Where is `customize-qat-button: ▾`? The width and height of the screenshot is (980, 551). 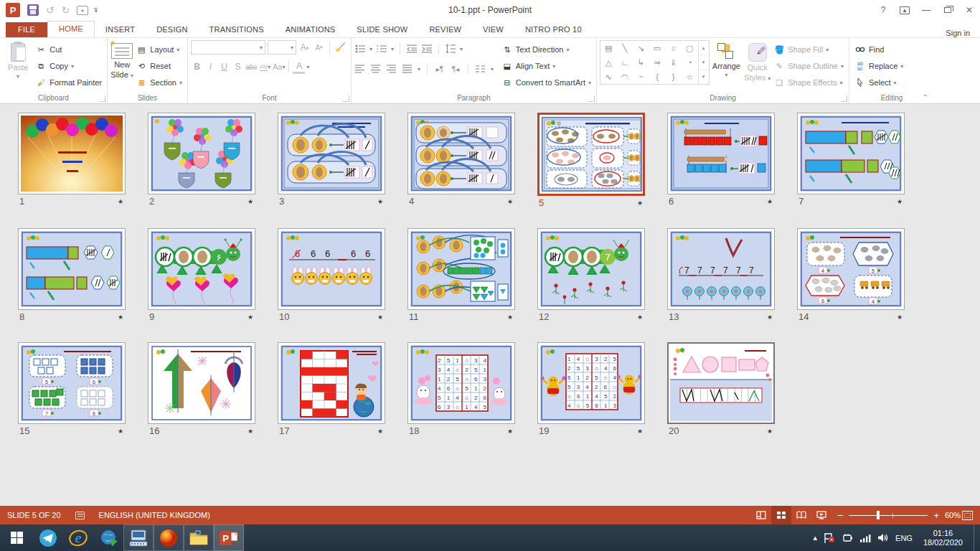
customize-qat-button: ▾ is located at coordinates (96, 10).